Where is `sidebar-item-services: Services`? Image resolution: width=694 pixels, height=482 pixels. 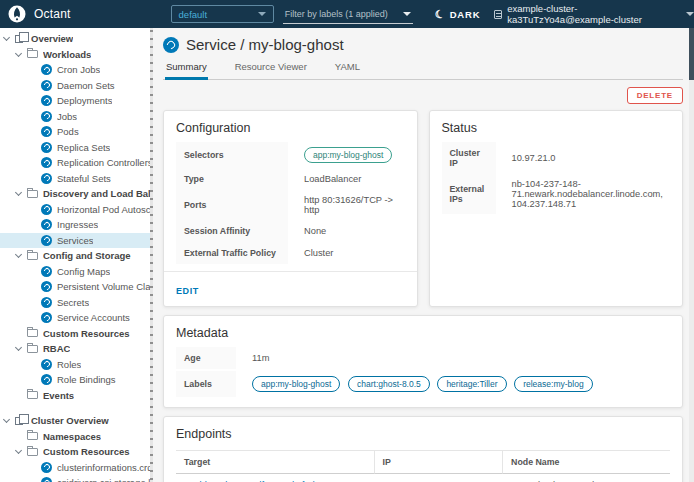 sidebar-item-services: Services is located at coordinates (75, 241).